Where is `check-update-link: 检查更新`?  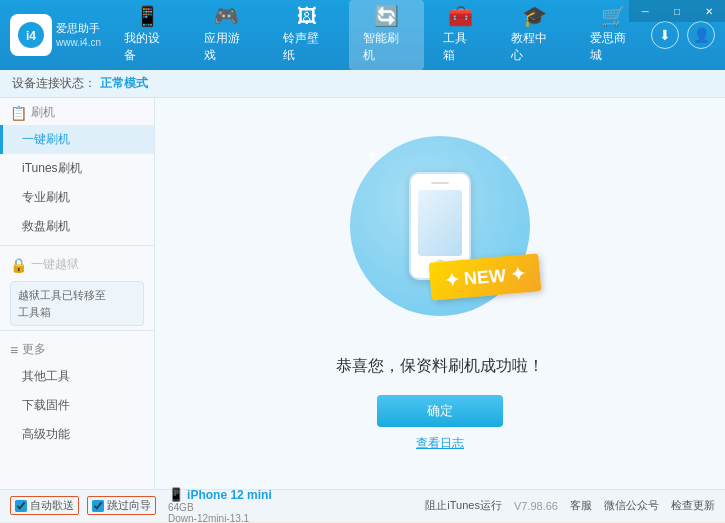
check-update-link: 检查更新 is located at coordinates (693, 506).